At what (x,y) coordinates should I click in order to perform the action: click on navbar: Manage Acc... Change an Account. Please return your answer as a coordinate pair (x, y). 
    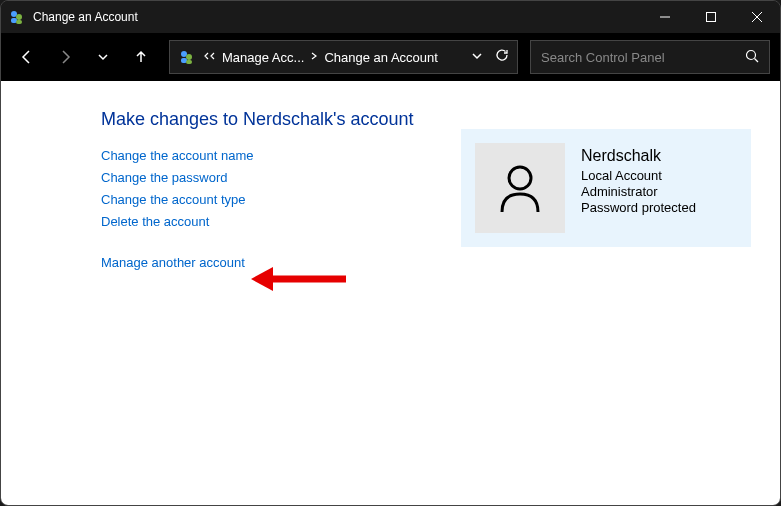
    Looking at the image, I should click on (390, 57).